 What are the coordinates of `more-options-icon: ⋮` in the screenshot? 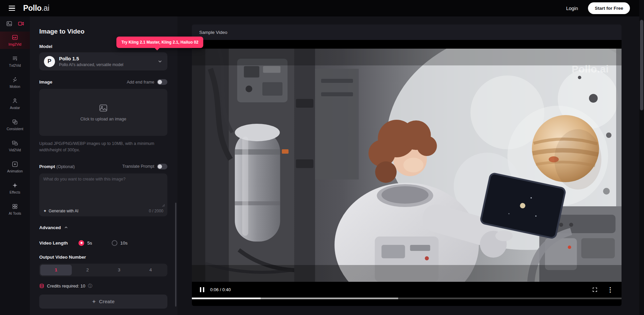 It's located at (610, 290).